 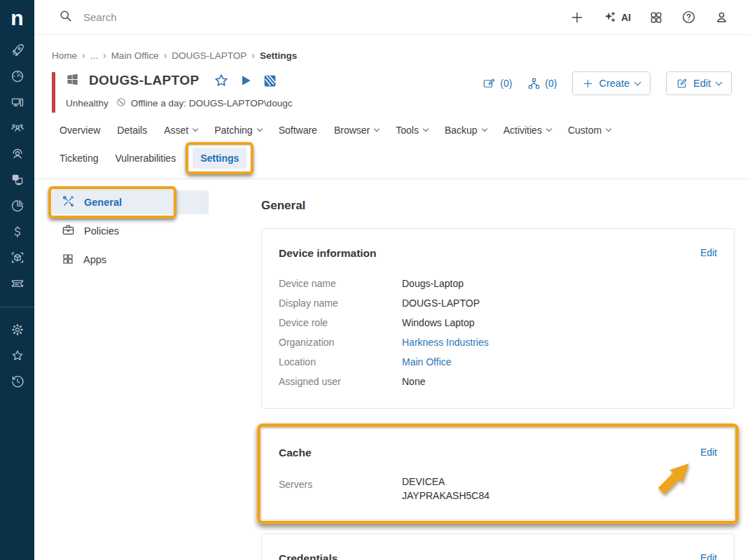 What do you see at coordinates (689, 17) in the screenshot?
I see `help-icon` at bounding box center [689, 17].